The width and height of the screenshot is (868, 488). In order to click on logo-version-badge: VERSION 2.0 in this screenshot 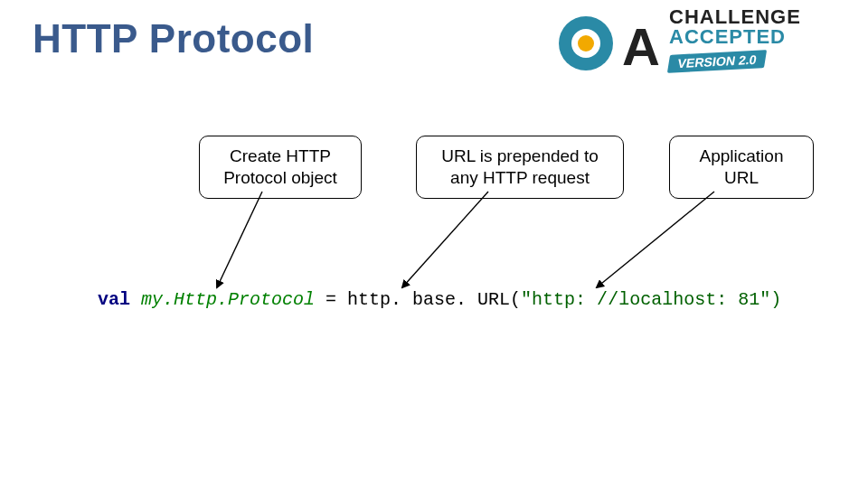, I will do `click(718, 61)`.